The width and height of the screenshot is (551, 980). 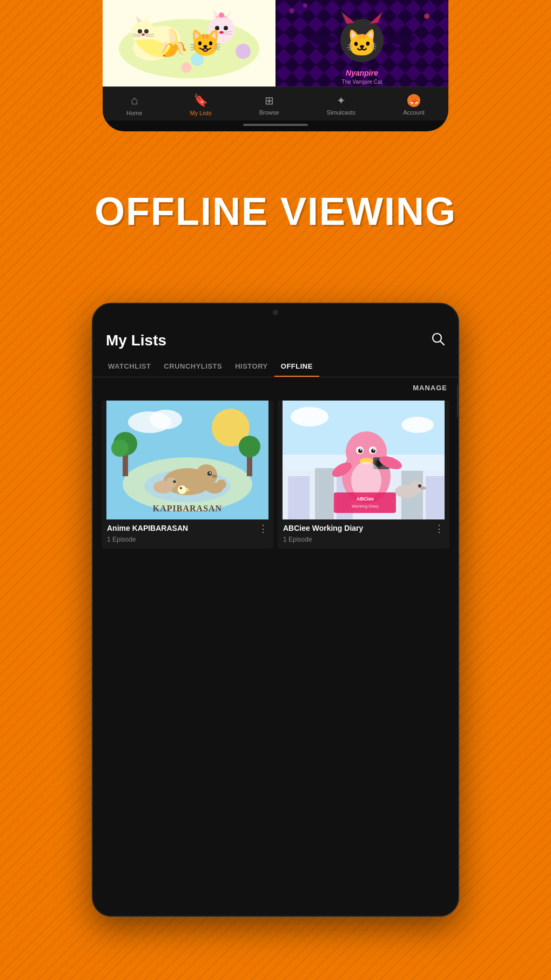 What do you see at coordinates (358, 528) in the screenshot?
I see `abciee-title: ABCiee Working Diary` at bounding box center [358, 528].